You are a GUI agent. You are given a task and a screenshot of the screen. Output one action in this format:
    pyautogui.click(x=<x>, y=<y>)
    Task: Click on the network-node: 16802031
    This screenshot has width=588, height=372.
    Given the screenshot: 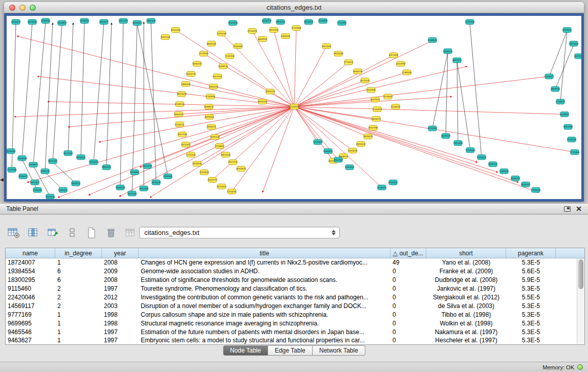 What is the action you would take?
    pyautogui.click(x=198, y=64)
    